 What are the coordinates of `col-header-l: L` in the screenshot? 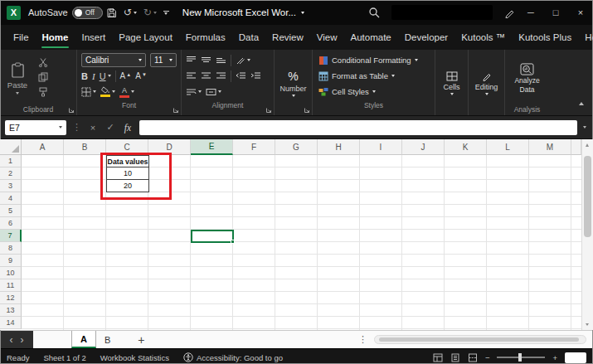 It's located at (508, 148).